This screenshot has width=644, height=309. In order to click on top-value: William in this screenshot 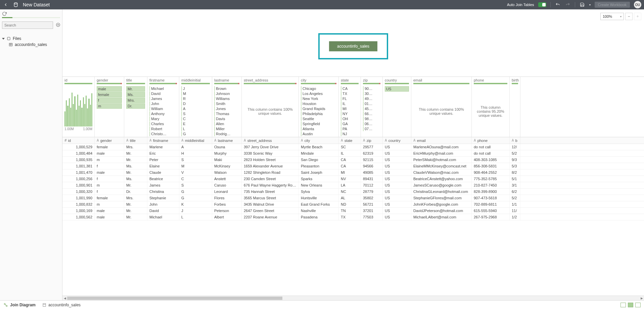, I will do `click(163, 109)`.